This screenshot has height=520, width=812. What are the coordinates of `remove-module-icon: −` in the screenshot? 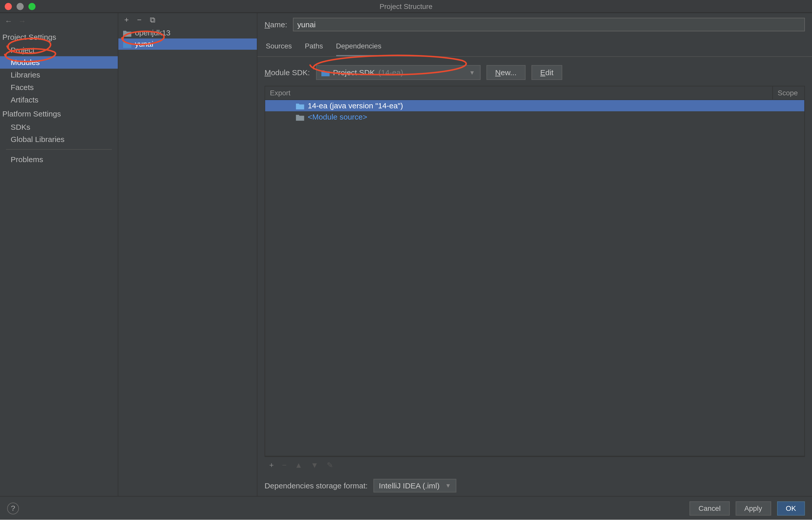 It's located at (139, 20).